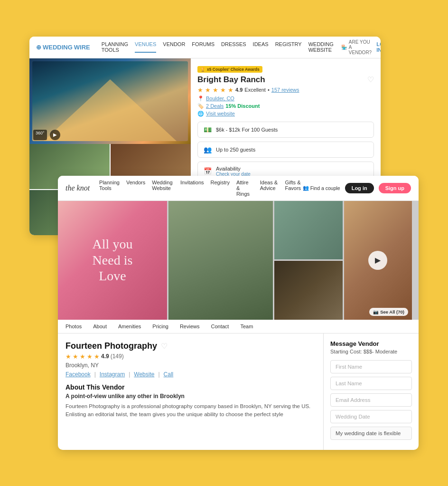  I want to click on tk-nav-registry: Registry, so click(220, 188).